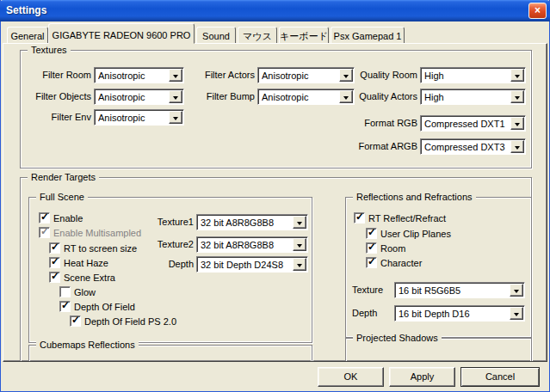 The image size is (550, 392). Describe the element at coordinates (121, 34) in the screenshot. I see `tab-gigabyte-radeon-9600-pro: GIGABYTE RADEON 9600 PRO` at that location.